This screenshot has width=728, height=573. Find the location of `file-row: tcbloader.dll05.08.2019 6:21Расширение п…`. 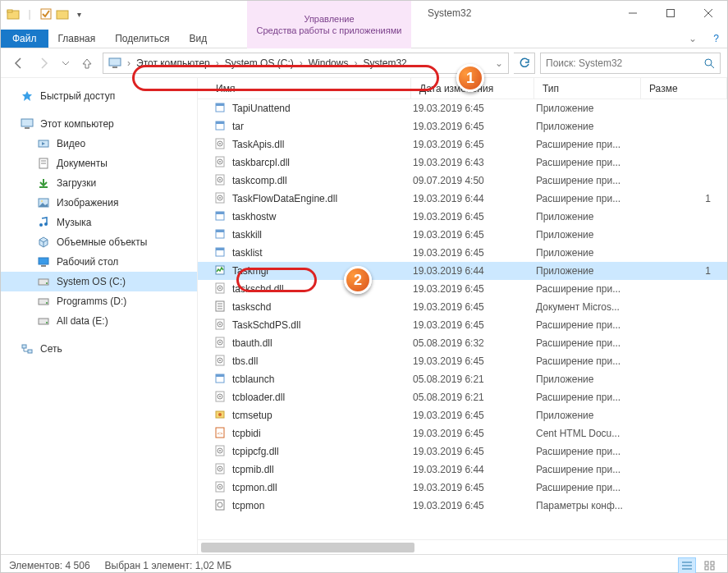

file-row: tcbloader.dll05.08.2019 6:21Расширение п… is located at coordinates (463, 397).